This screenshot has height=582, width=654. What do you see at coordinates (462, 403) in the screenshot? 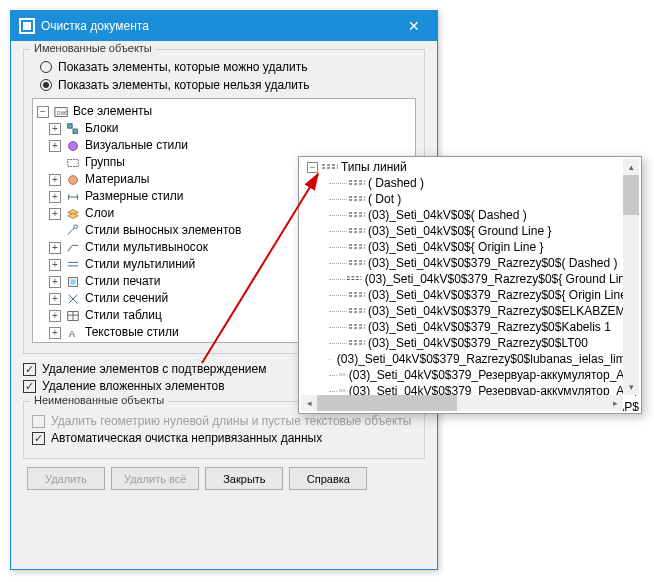
I see `horizontal-scrollbar: ◂ ▸` at bounding box center [462, 403].